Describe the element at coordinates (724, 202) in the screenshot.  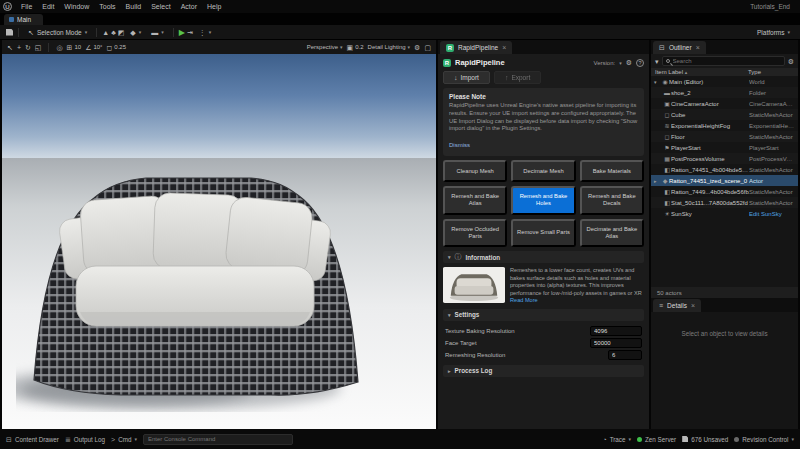
I see `outliner-row-stat-mesh: ◧ Stat_50c111...7A800da552fd StaticMeshA…` at that location.